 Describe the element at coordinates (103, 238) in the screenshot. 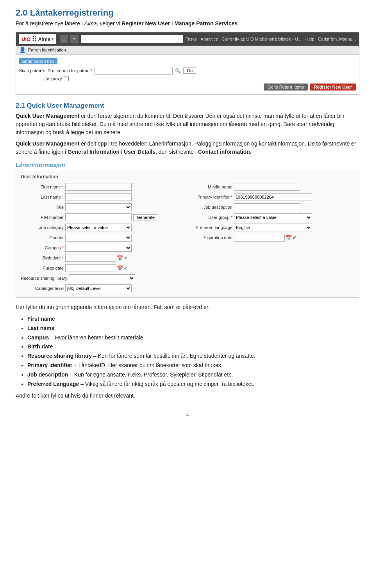

I see `form-left-half: First name Last name Title PIN number Ge…` at that location.